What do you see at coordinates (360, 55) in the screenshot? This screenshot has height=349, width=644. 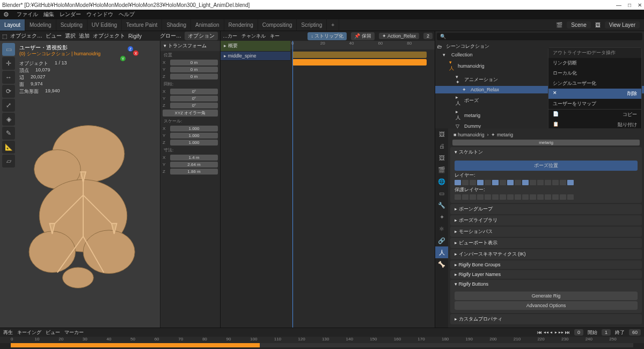 I see `nla-strip-summary` at bounding box center [360, 55].